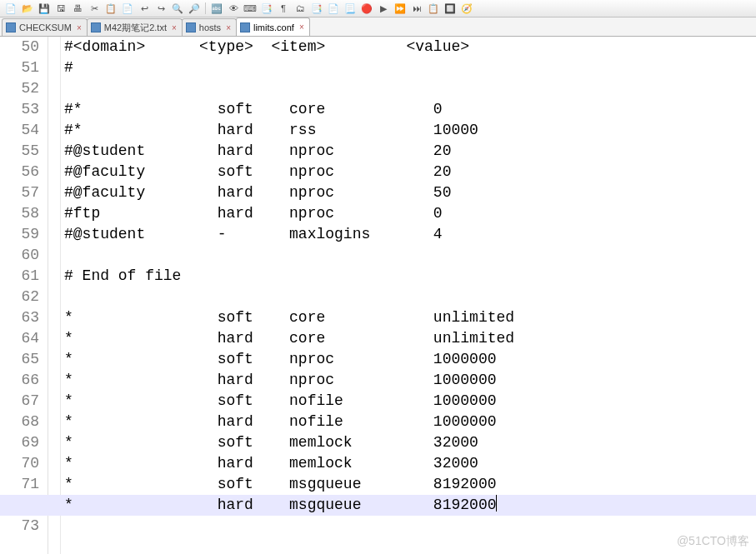 This screenshot has width=756, height=554. What do you see at coordinates (410, 402) in the screenshot?
I see `code-line: * soft nofile 1000000` at bounding box center [410, 402].